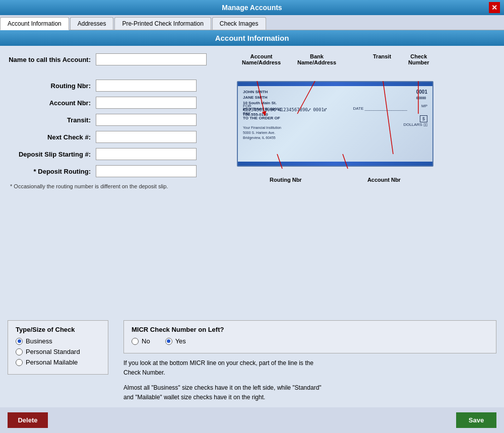  Describe the element at coordinates (116, 137) in the screenshot. I see `next-check-row: Next Check #:` at that location.